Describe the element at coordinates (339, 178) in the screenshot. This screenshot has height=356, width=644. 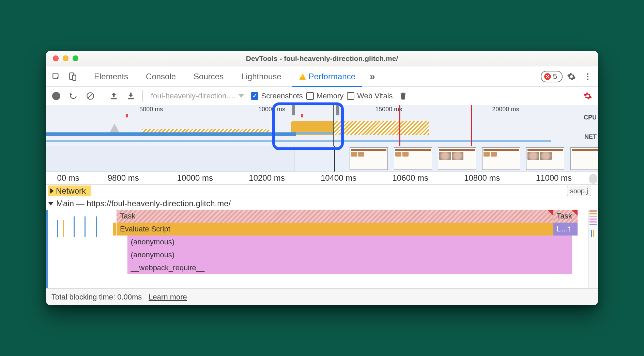
I see `ruler-tick: 10400 ms` at that location.